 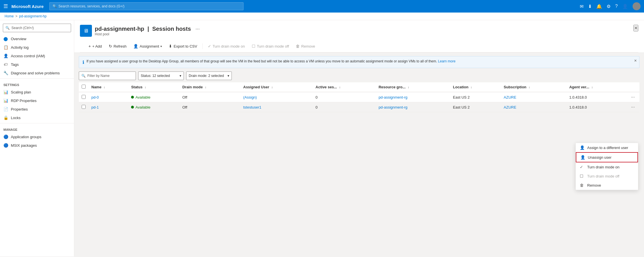 What do you see at coordinates (592, 87) in the screenshot?
I see `sort-agent-icon: ↕` at bounding box center [592, 87].